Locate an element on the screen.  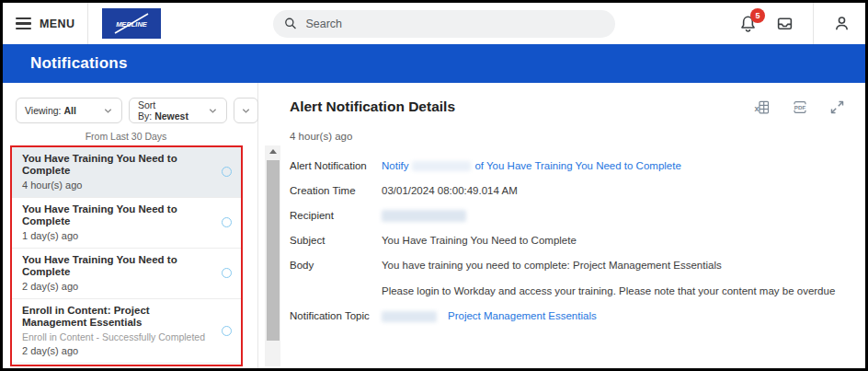
field-label: Alert Notification is located at coordinates (336, 166).